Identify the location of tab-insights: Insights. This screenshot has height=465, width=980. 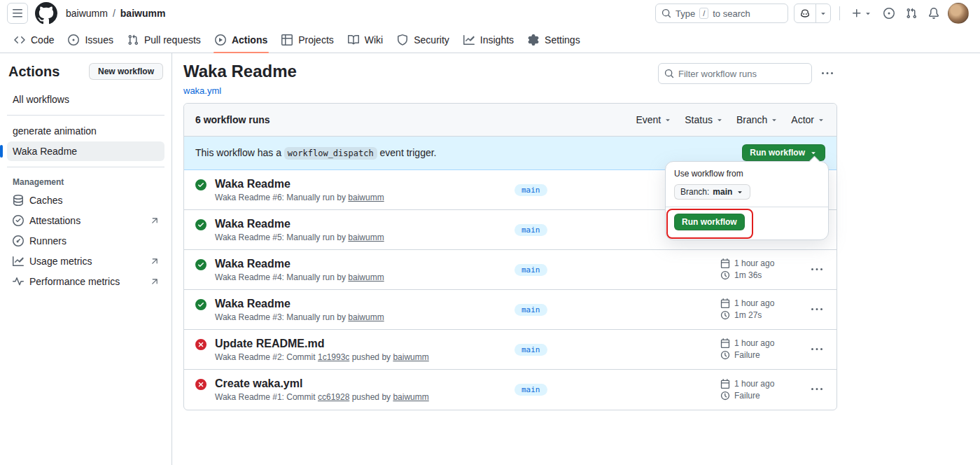
(489, 39).